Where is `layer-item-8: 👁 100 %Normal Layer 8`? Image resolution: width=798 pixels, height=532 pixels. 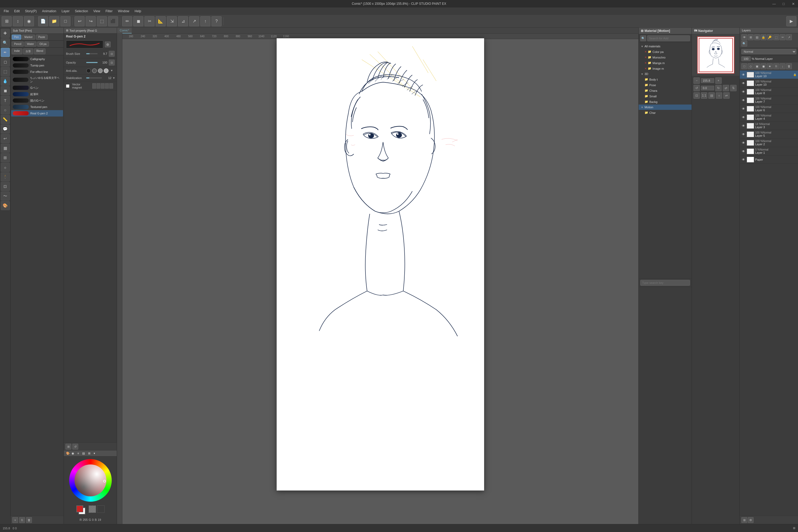 layer-item-8: 👁 100 %Normal Layer 8 is located at coordinates (769, 92).